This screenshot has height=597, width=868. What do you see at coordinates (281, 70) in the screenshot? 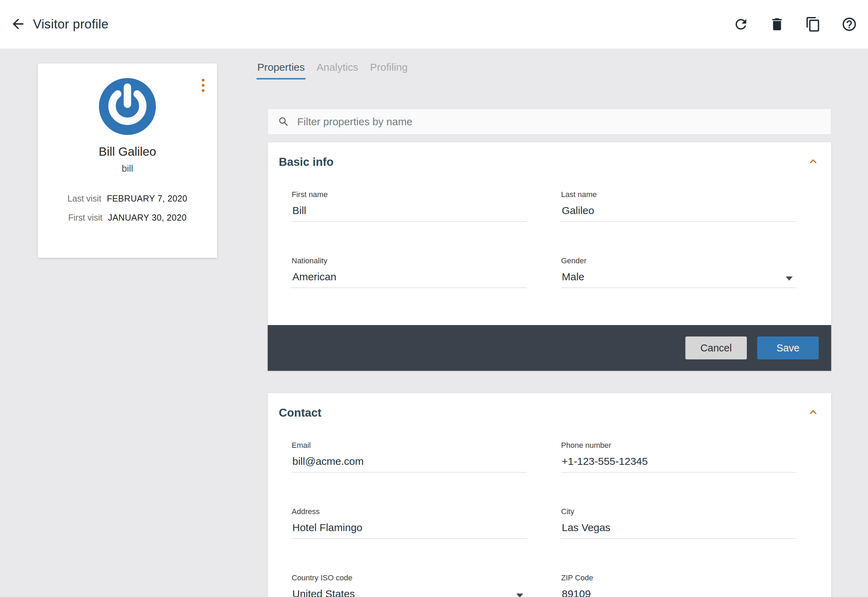
I see `tab-properties: Properties` at bounding box center [281, 70].